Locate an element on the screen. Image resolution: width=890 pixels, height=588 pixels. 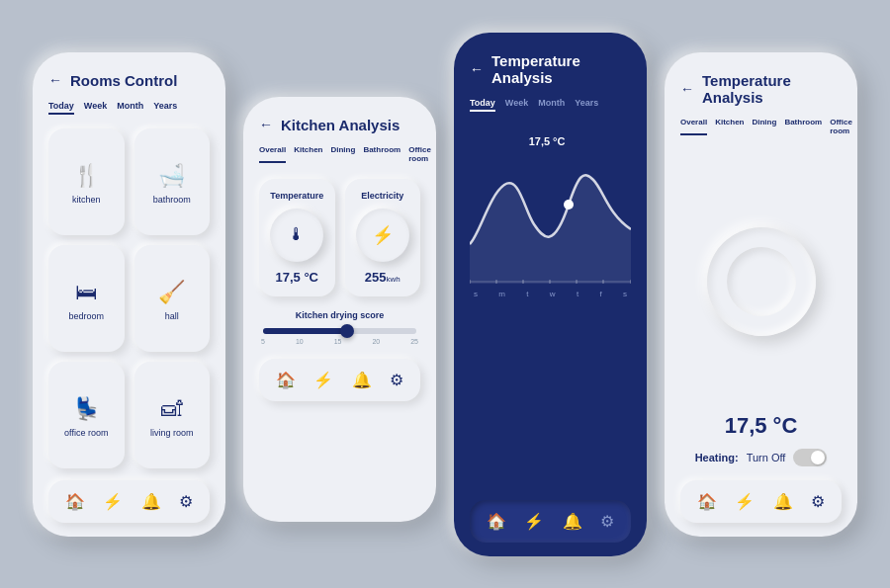
day-f: f is located at coordinates (600, 294).